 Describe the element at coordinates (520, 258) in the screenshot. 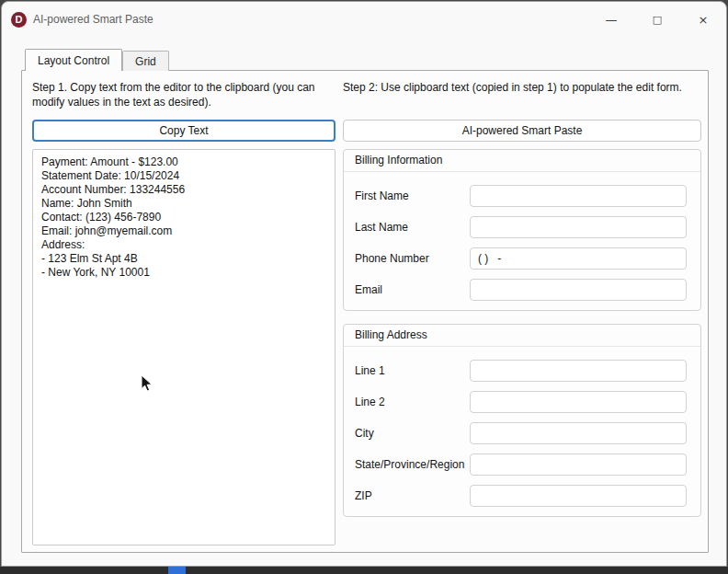

I see `field-row-phone-number: Phone Number` at that location.